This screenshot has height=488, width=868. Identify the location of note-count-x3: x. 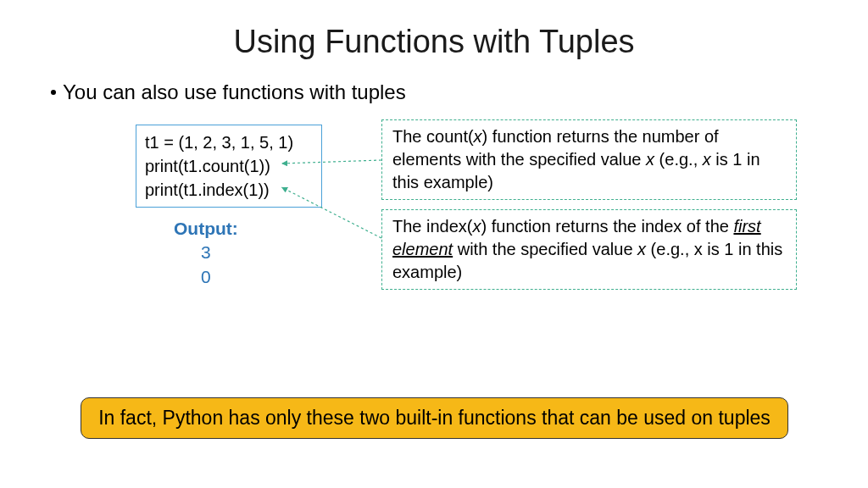
(707, 159).